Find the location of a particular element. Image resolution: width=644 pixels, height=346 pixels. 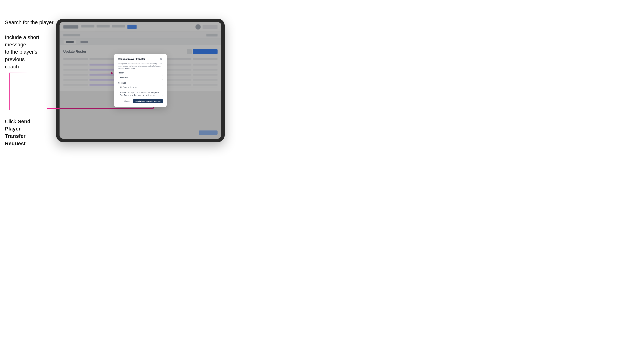

modal-footer: Cancel Send Player Transfer Request is located at coordinates (140, 101).